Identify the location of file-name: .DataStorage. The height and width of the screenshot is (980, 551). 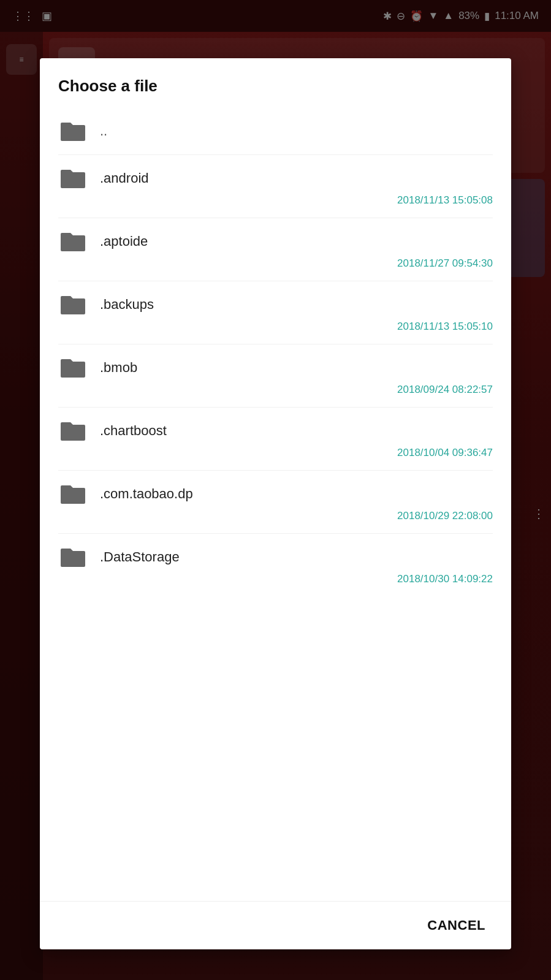
(140, 557).